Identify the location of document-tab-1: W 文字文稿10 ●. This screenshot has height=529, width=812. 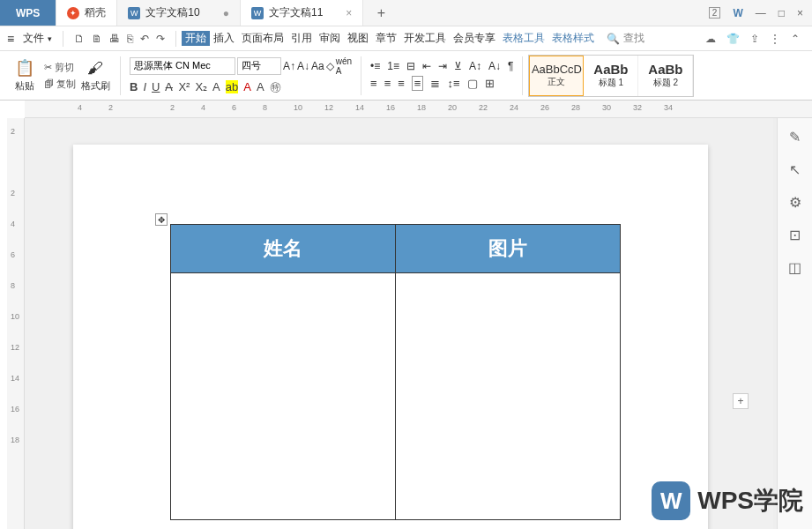
(179, 12).